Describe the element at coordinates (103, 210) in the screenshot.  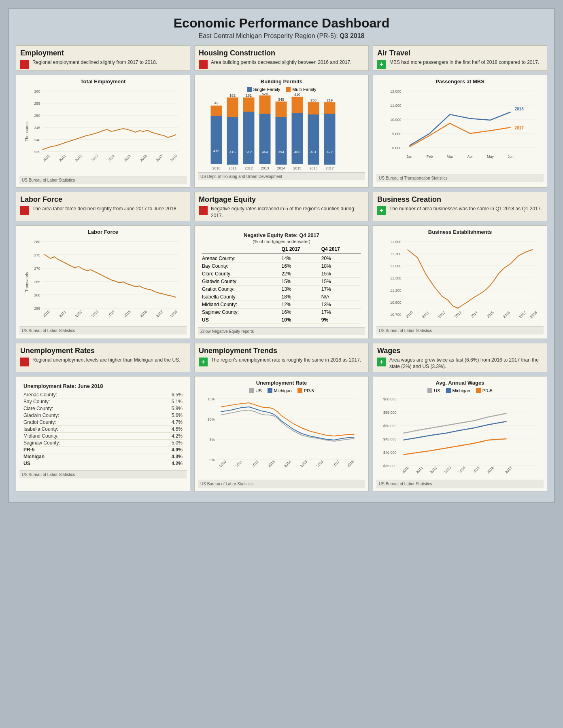
I see `labor-force-indicator: The area labor force declined slightly f…` at that location.